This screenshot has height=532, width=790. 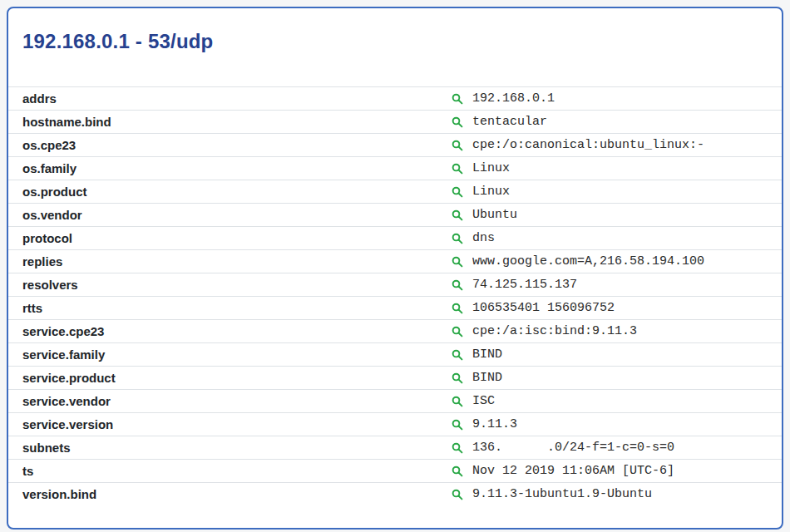 I want to click on field-value-group: 74.125.115.137, so click(x=514, y=284).